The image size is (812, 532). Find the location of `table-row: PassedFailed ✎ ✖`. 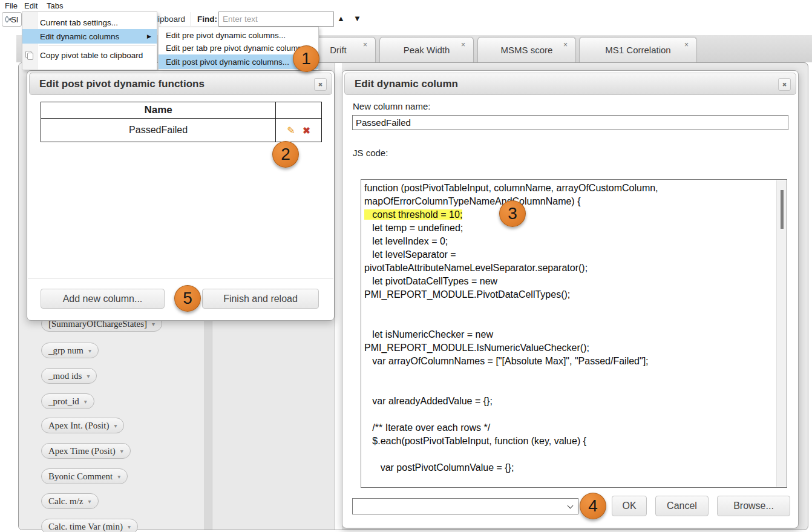

table-row: PassedFailed ✎ ✖ is located at coordinates (182, 131).